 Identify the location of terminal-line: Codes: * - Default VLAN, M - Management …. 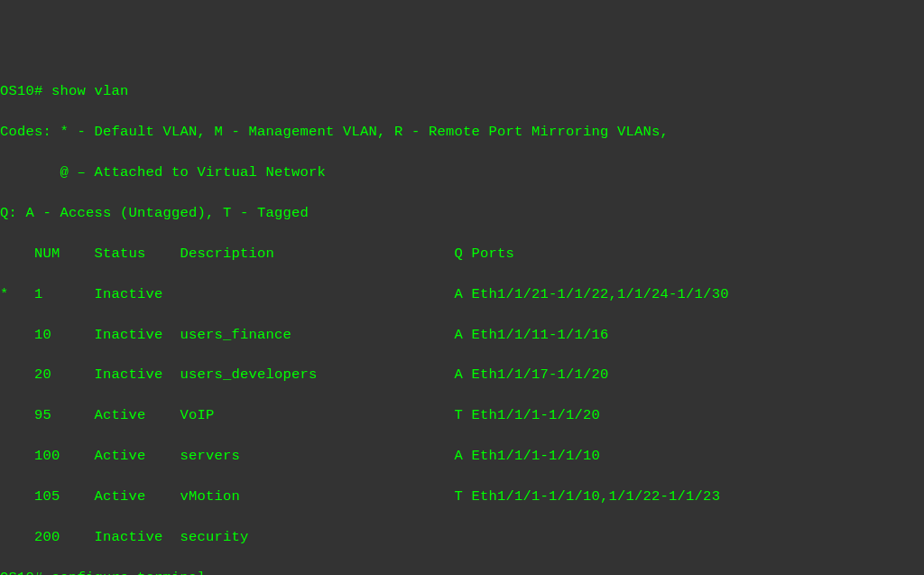
(462, 132).